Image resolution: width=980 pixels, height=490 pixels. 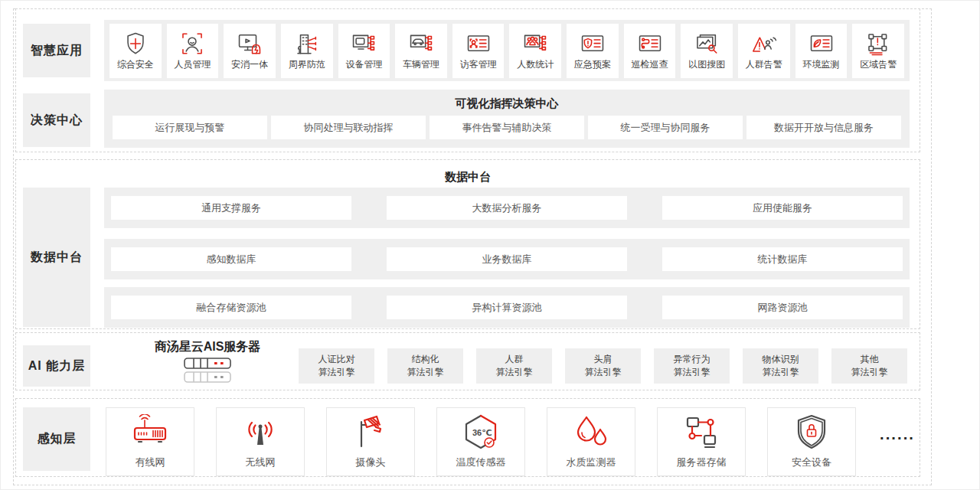 I want to click on device-card-server-storage: 服务器存储, so click(x=701, y=442).